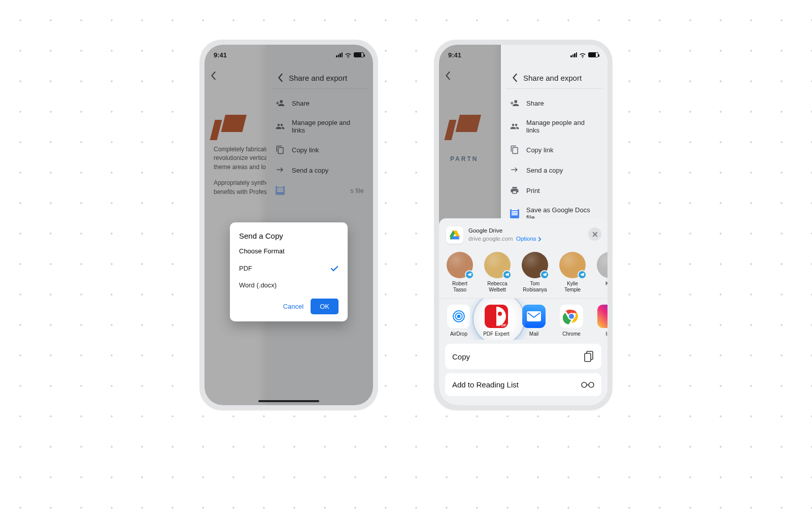 The height and width of the screenshot is (524, 812). What do you see at coordinates (554, 126) in the screenshot?
I see `panel-item-manage: Manage people and links` at bounding box center [554, 126].